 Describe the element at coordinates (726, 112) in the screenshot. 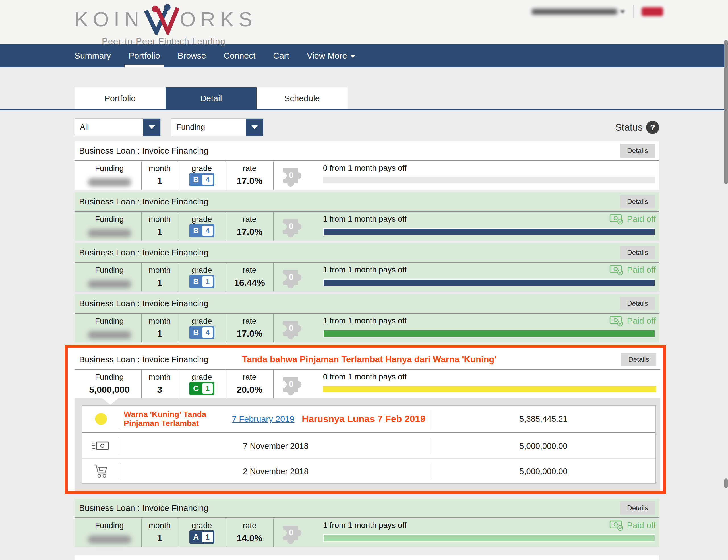

I see `scrollbar-thumb` at that location.